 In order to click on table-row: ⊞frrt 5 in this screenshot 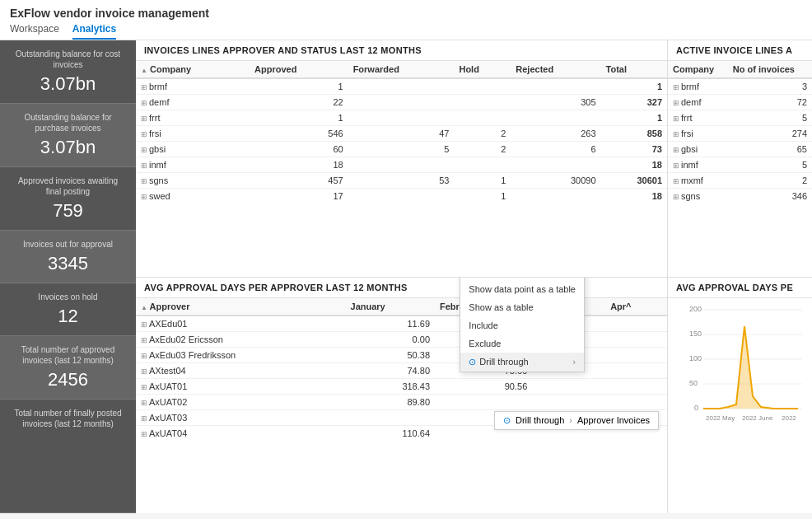, I will do `click(740, 119)`.